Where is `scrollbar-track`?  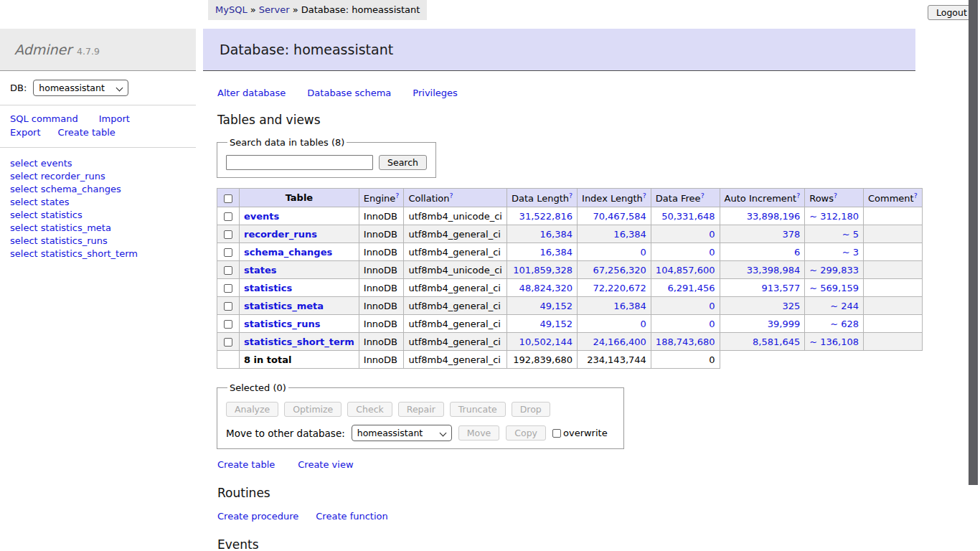
scrollbar-track is located at coordinates (974, 276).